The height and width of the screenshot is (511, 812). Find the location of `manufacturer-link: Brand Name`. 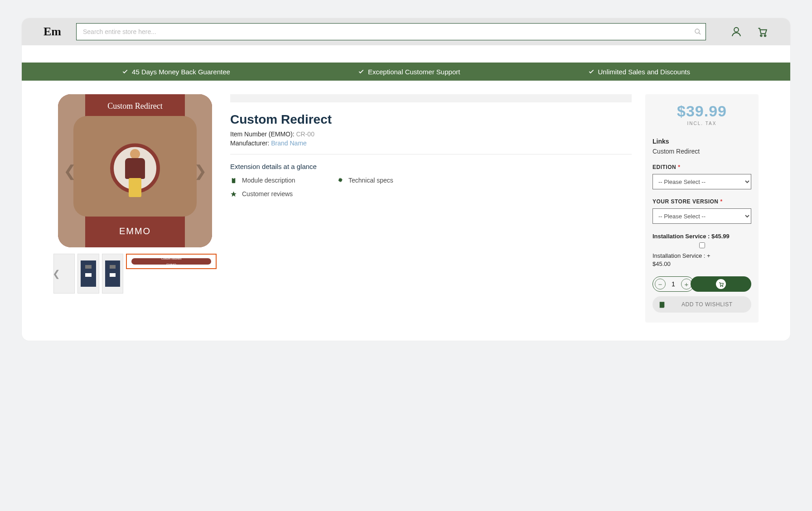

manufacturer-link: Brand Name is located at coordinates (289, 143).